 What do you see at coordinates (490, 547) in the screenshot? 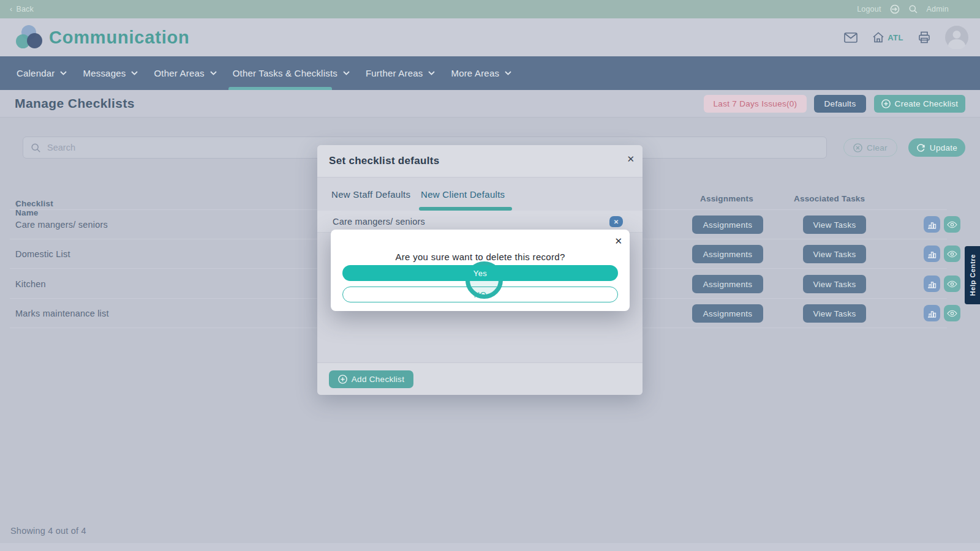
I see `footer-strip` at bounding box center [490, 547].